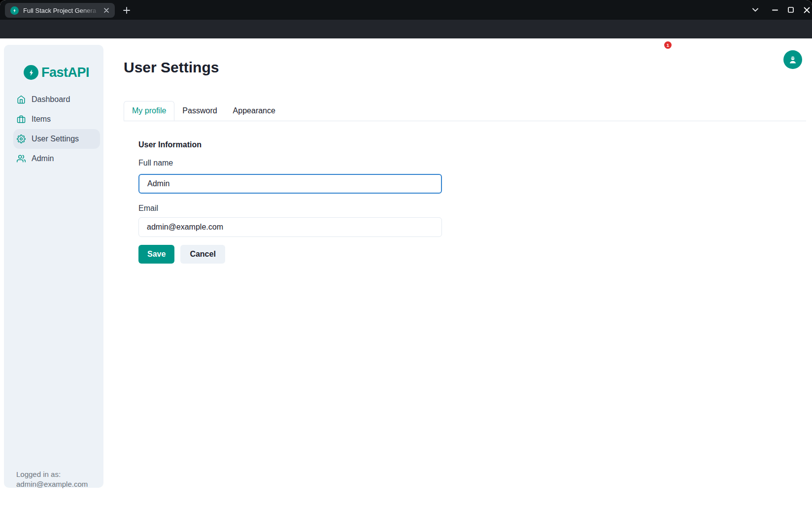 Image resolution: width=812 pixels, height=505 pixels. I want to click on sidebar-nav: Dashboard Items User Settings, so click(57, 129).